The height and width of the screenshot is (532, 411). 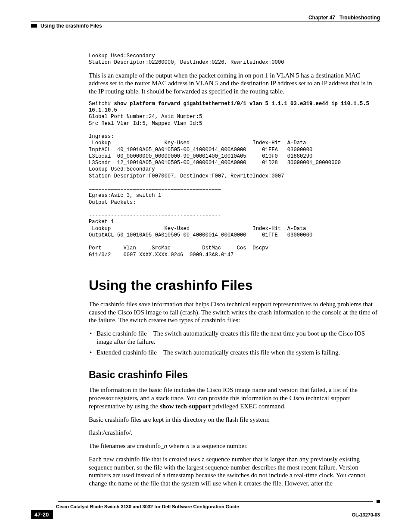 What do you see at coordinates (238, 338) in the screenshot?
I see `list-item: Basic crashinfo file—The switch automati…` at bounding box center [238, 338].